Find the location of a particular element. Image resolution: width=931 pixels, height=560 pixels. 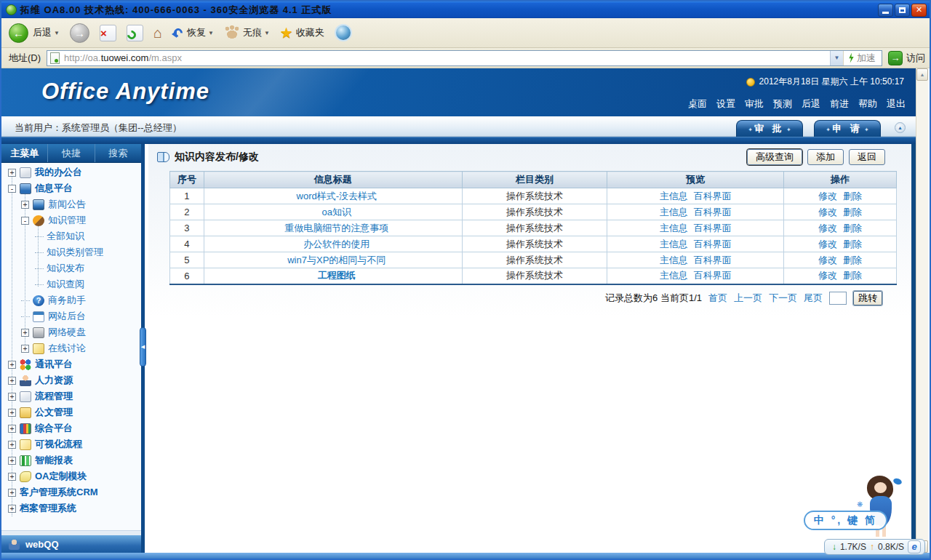

last-page-link: 尾页 is located at coordinates (813, 298).